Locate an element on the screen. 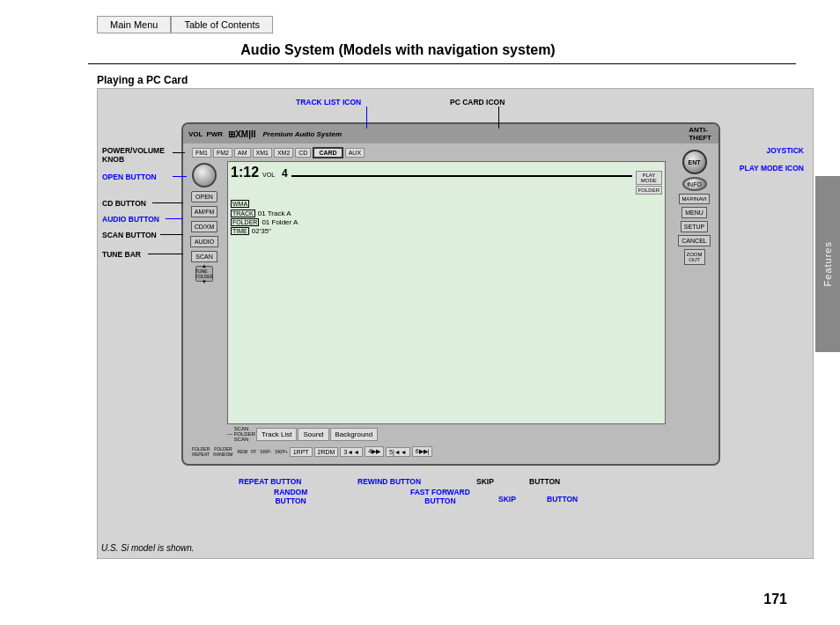  section-heading: Playing a PC Card is located at coordinates (143, 80).